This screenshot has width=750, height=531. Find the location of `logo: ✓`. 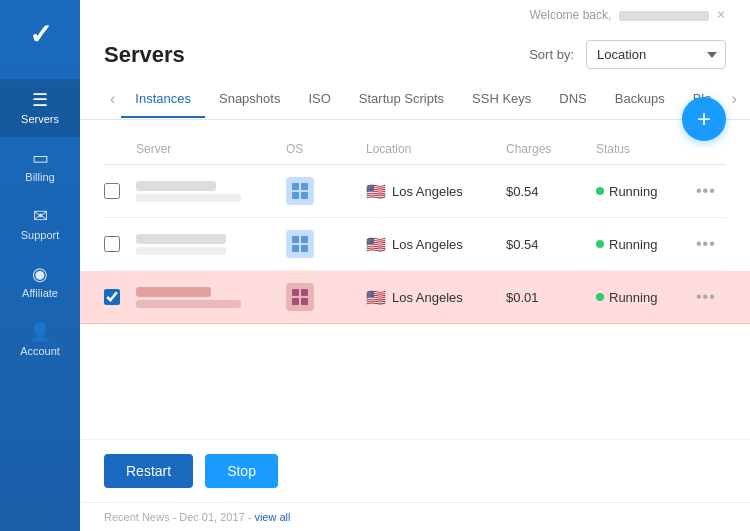

logo: ✓ is located at coordinates (40, 34).